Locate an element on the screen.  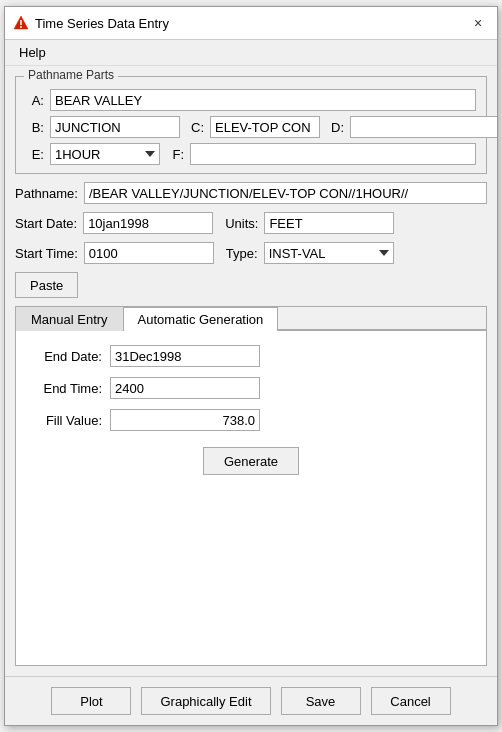
graphically-edit-button: Graphically Edit is located at coordinates (206, 701).